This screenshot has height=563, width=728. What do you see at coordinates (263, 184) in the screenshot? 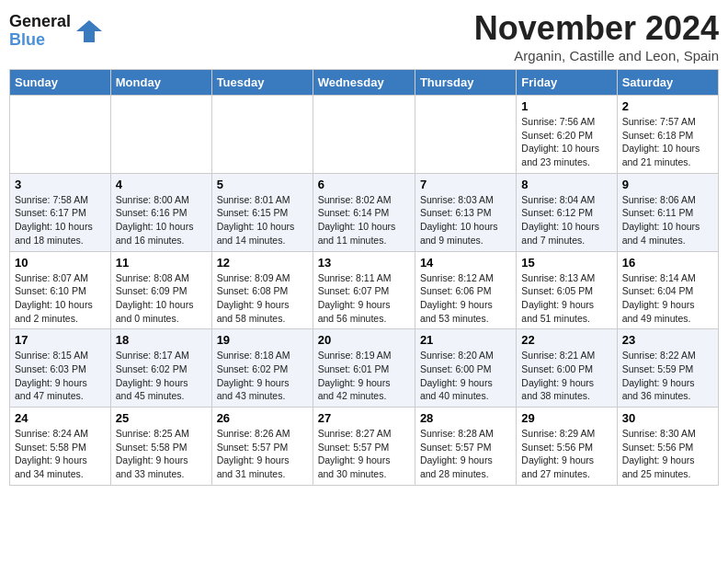
I see `day-number: 5` at bounding box center [263, 184].